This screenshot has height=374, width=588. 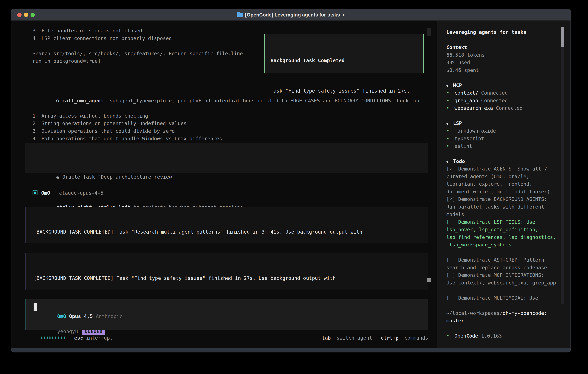 What do you see at coordinates (501, 184) in the screenshot?
I see `todo-line: librarian, explore, frontend,` at bounding box center [501, 184].